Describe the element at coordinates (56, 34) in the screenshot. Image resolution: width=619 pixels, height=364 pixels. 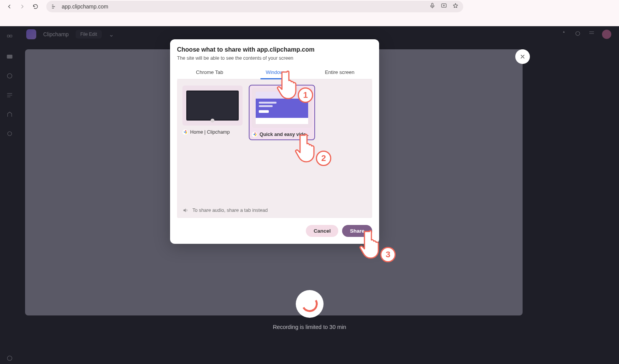
I see `brand-name: Clipchamp` at that location.